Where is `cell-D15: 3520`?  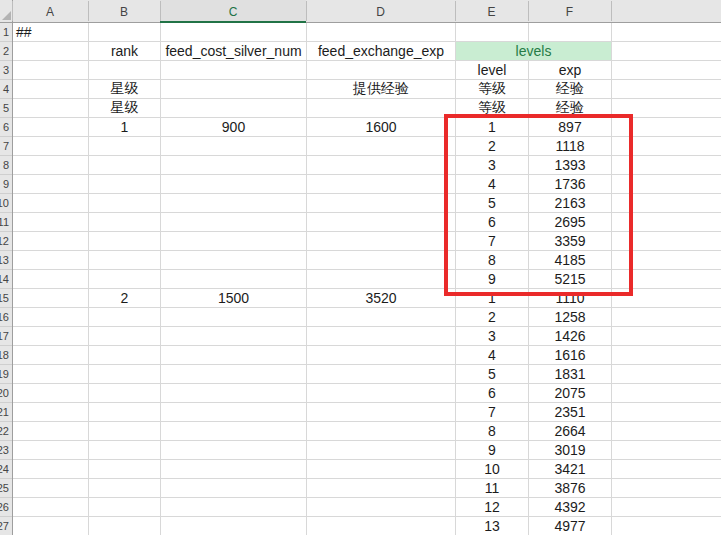 cell-D15: 3520 is located at coordinates (381, 298).